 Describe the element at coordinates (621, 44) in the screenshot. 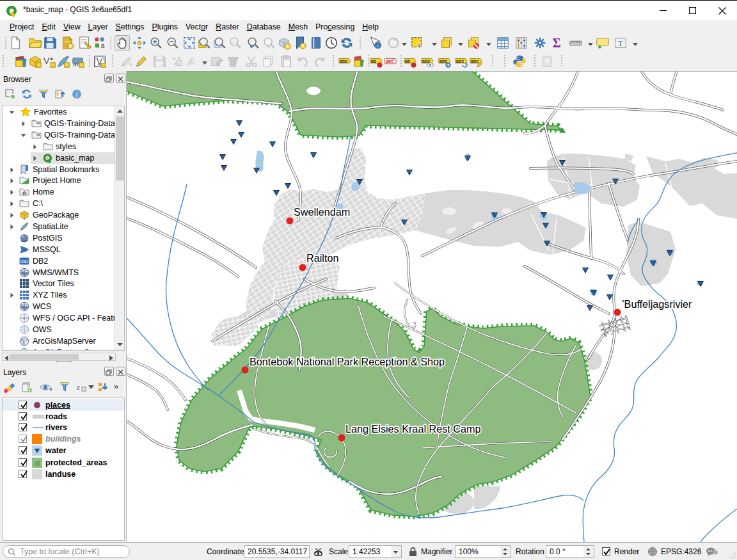

I see `svg-text: T` at that location.